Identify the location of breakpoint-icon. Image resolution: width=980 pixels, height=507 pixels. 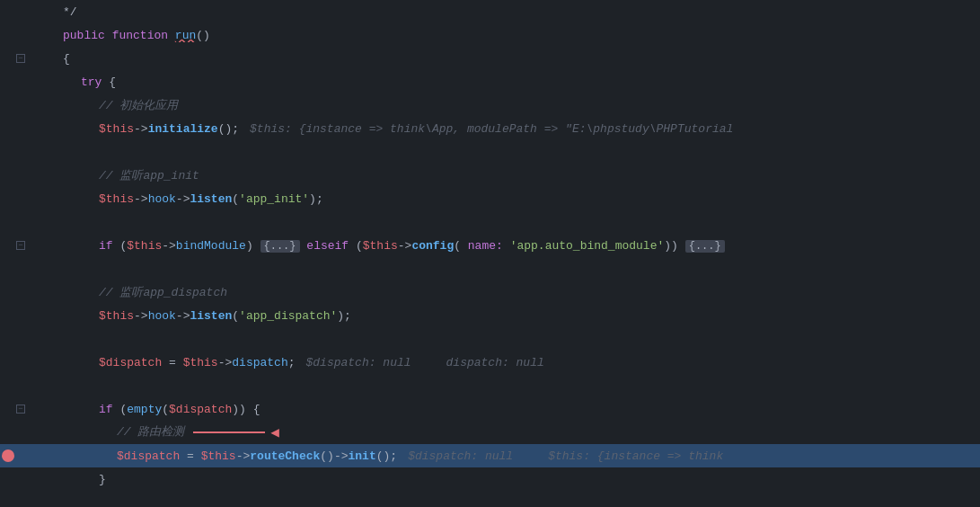
(8, 456).